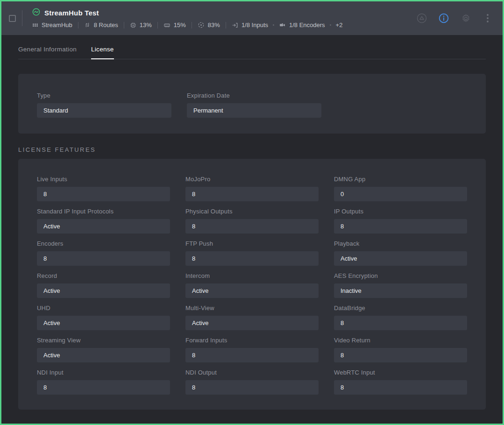 The height and width of the screenshot is (425, 504). Describe the element at coordinates (104, 382) in the screenshot. I see `feature-field: NDI Input 8` at that location.